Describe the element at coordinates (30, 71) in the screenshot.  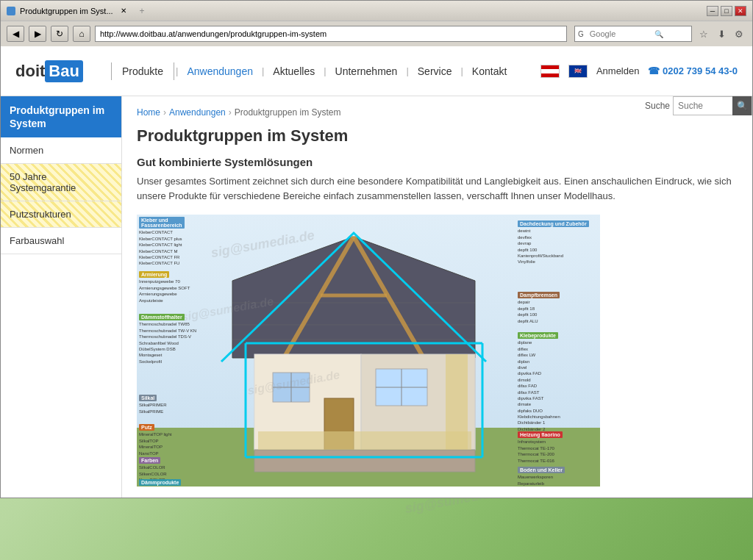
I see `logo-text: doit` at that location.